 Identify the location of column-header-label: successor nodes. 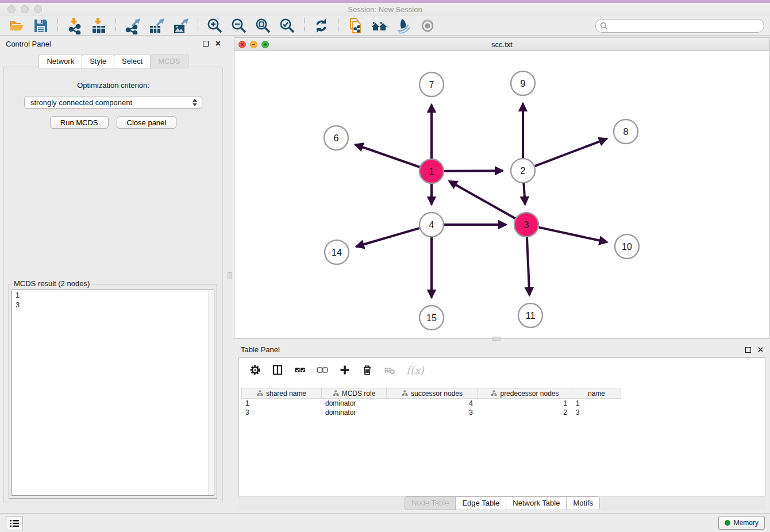
(437, 394).